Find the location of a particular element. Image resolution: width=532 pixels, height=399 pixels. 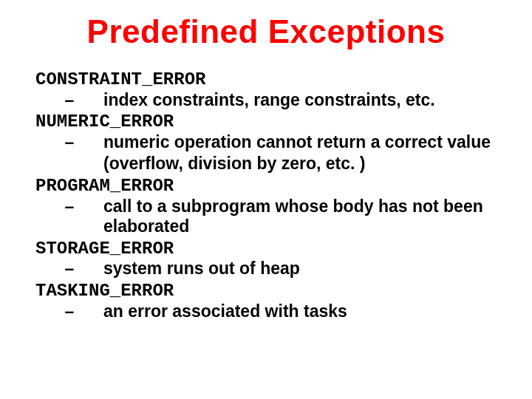

bullet-spacer is located at coordinates (69, 164).